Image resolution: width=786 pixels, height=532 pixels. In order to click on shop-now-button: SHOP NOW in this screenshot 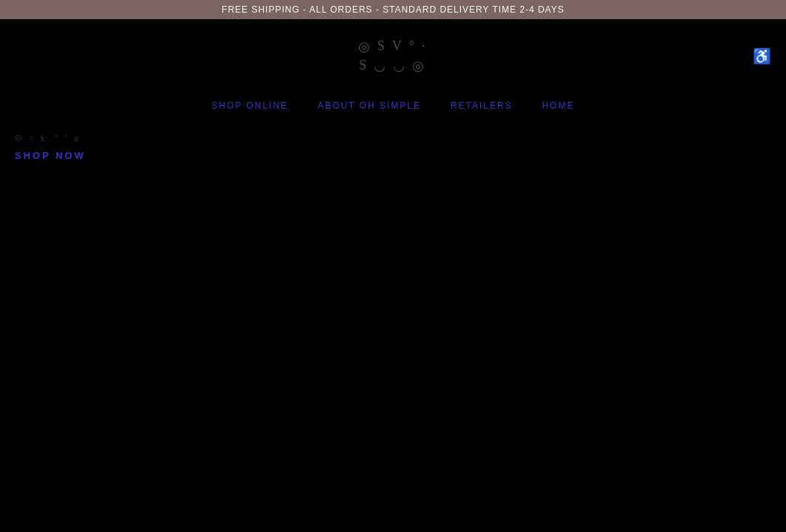, I will do `click(50, 155)`.